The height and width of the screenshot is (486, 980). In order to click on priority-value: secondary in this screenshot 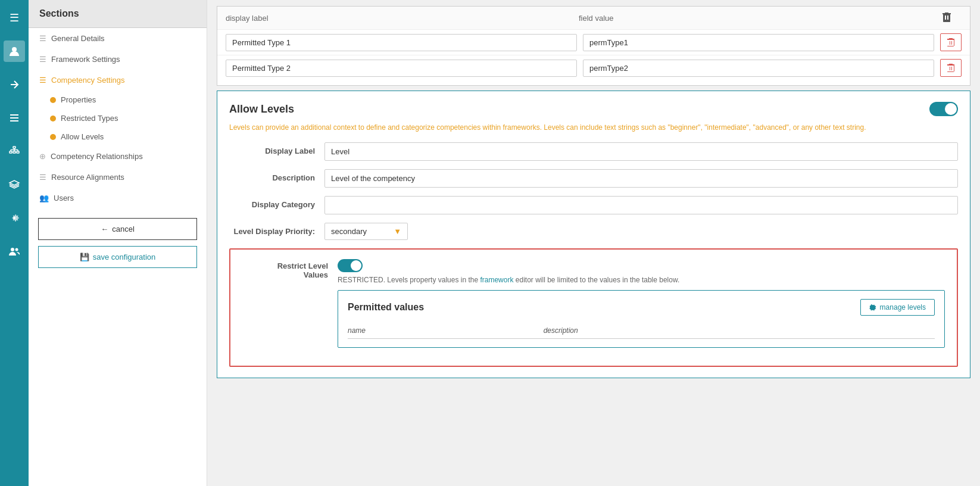, I will do `click(349, 231)`.